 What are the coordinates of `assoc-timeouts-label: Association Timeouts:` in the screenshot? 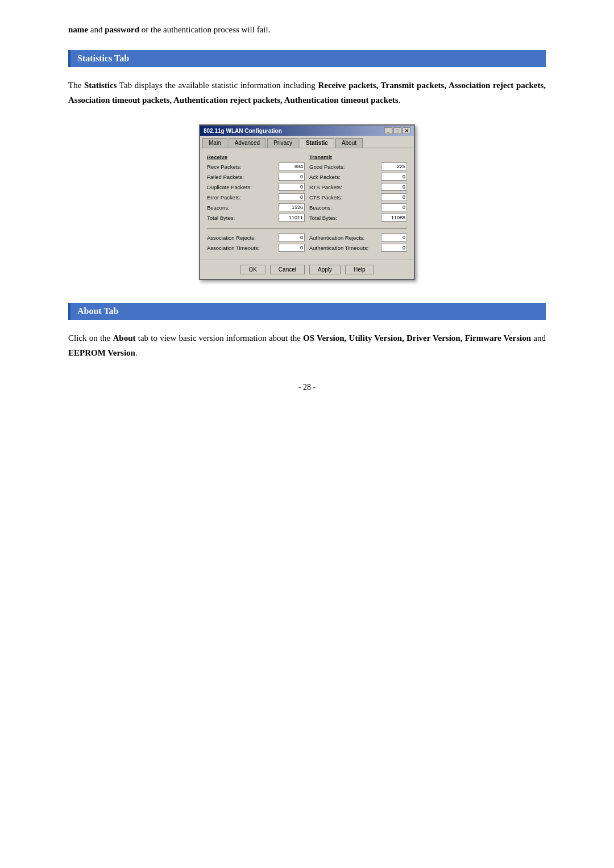 It's located at (243, 248).